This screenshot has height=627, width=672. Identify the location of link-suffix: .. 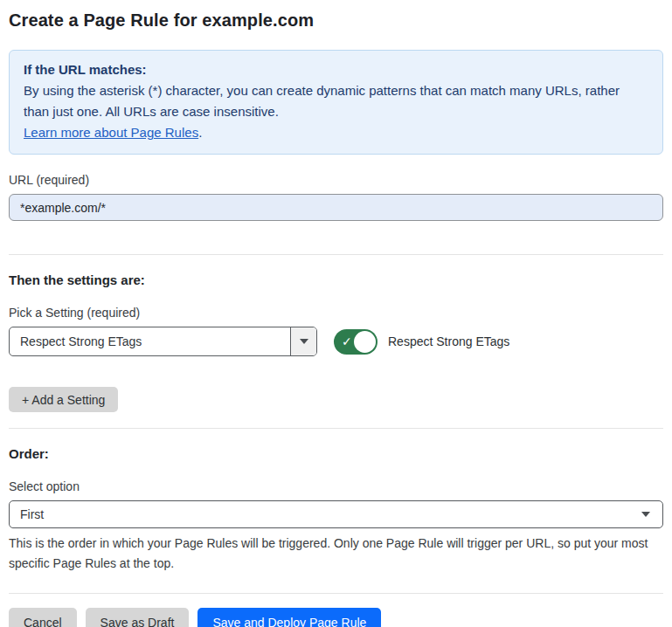
(200, 133).